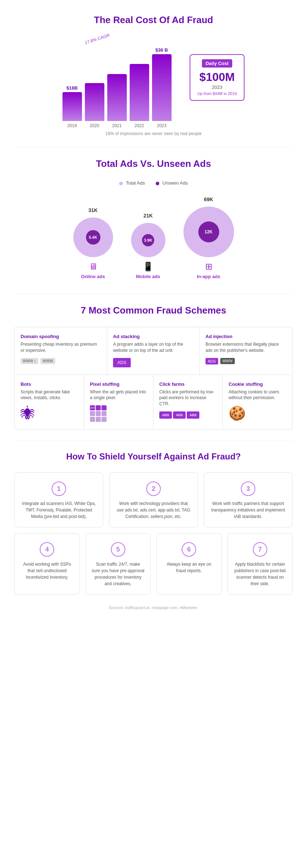 Image resolution: width=307 pixels, height=868 pixels. Describe the element at coordinates (162, 50) in the screenshot. I see `bar-label-4: $36 B` at that location.